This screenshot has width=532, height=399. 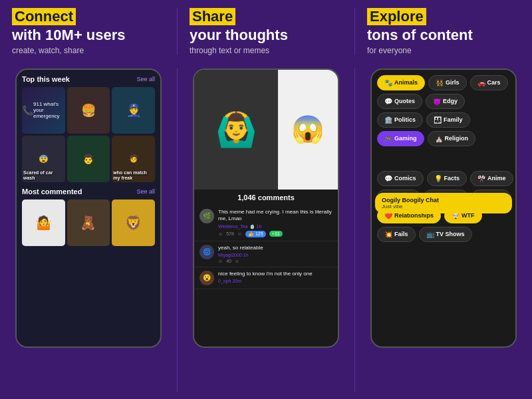 I want to click on top-week-header: Top this week See all, so click(x=88, y=79).